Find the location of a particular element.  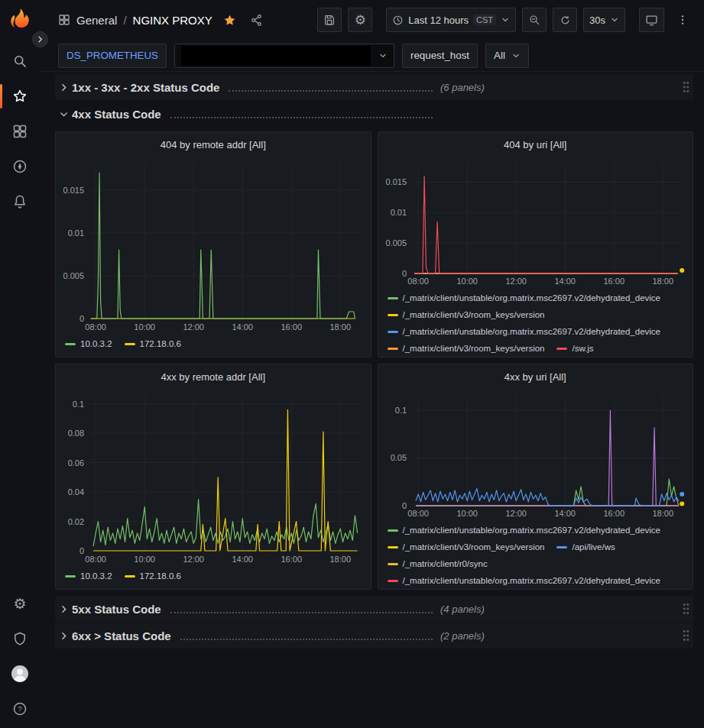

variable-value-dropdown is located at coordinates (284, 56).